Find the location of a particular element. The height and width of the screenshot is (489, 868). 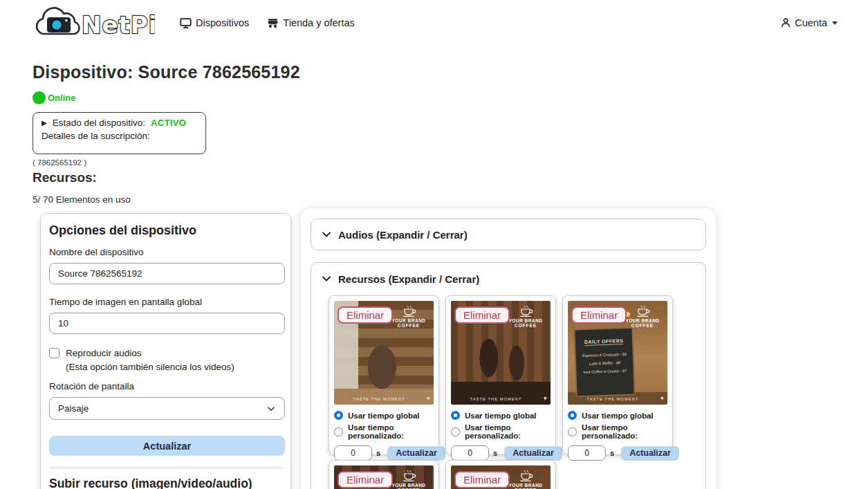

resource-image-coffee-beans: Eliminar YOUR BRAND COFFEE TASTE THE is located at coordinates (501, 477).